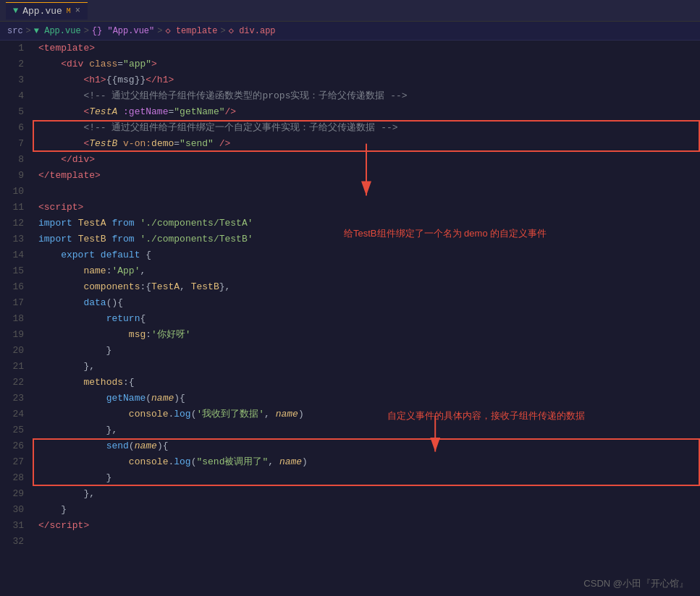 Image resolution: width=700 pixels, height=596 pixels. Describe the element at coordinates (12, 239) in the screenshot. I see `line-13: 13` at that location.